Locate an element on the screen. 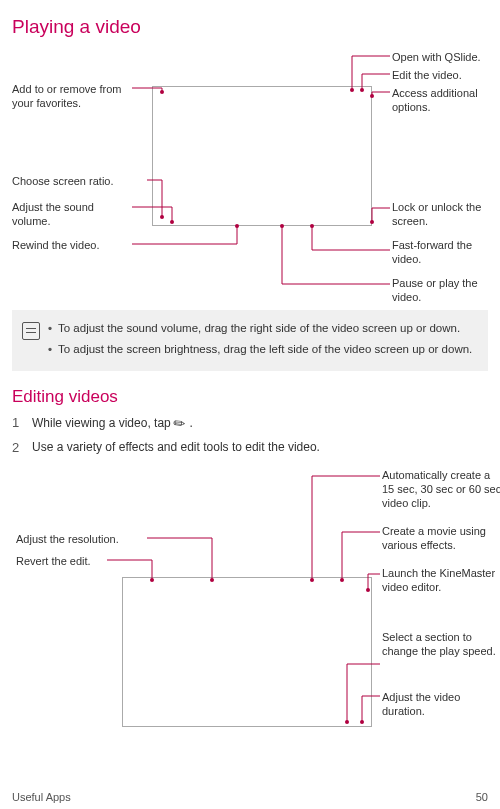 This screenshot has width=500, height=809. footer-page-number: 50 is located at coordinates (482, 797).